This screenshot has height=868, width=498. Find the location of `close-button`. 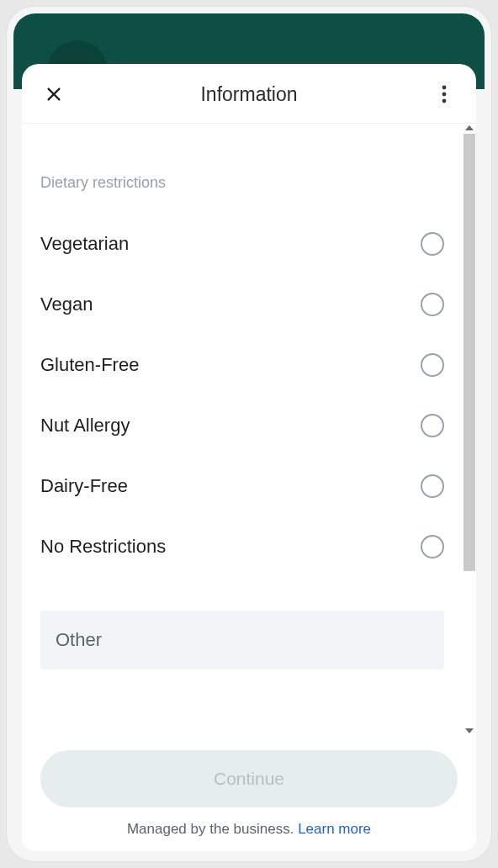

close-button is located at coordinates (54, 94).